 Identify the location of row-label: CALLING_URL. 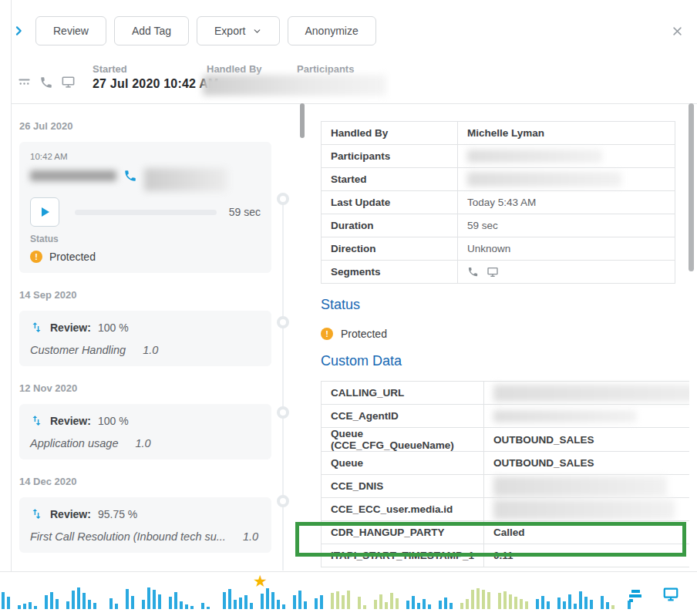
(402, 393).